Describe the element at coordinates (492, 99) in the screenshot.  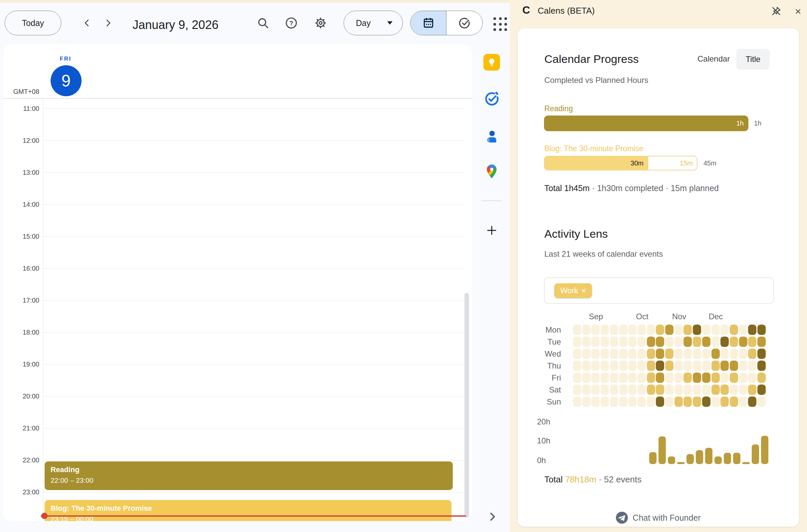
I see `sidebar-item-tasks` at that location.